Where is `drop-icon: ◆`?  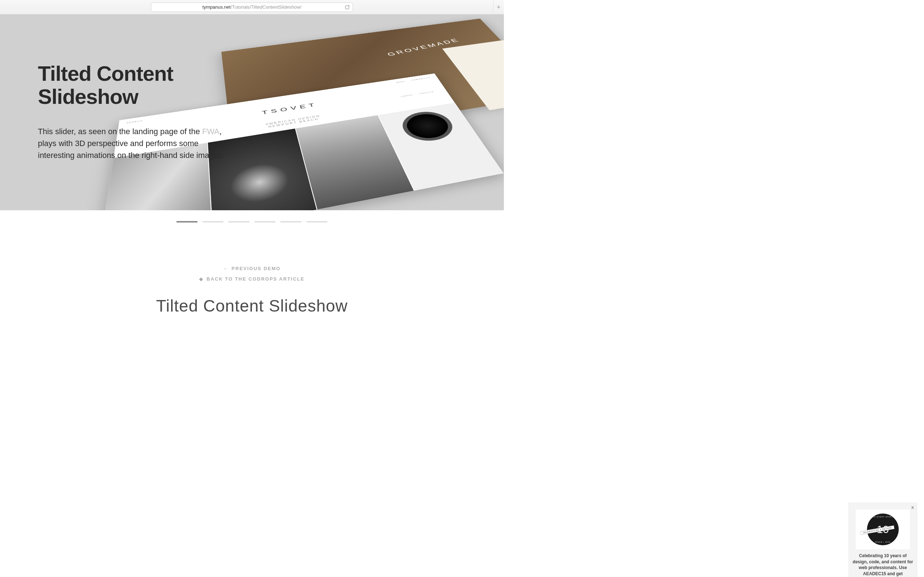 drop-icon: ◆ is located at coordinates (202, 279).